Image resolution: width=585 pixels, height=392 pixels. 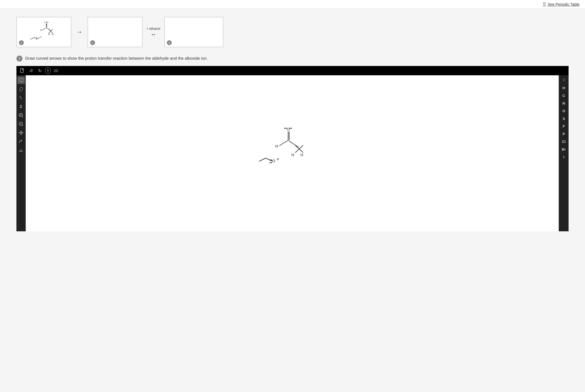 I want to click on move-tool, so click(x=21, y=133).